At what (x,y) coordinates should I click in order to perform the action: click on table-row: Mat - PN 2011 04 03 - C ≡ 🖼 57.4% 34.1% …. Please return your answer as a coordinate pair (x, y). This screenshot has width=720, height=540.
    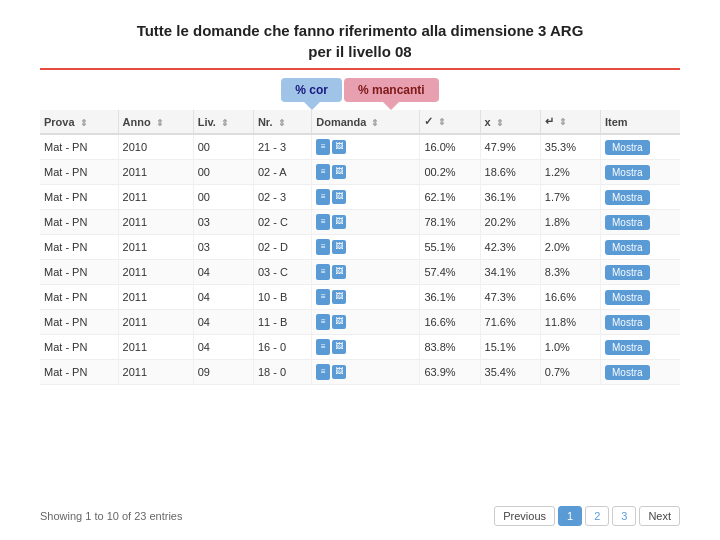
    Looking at the image, I should click on (360, 272).